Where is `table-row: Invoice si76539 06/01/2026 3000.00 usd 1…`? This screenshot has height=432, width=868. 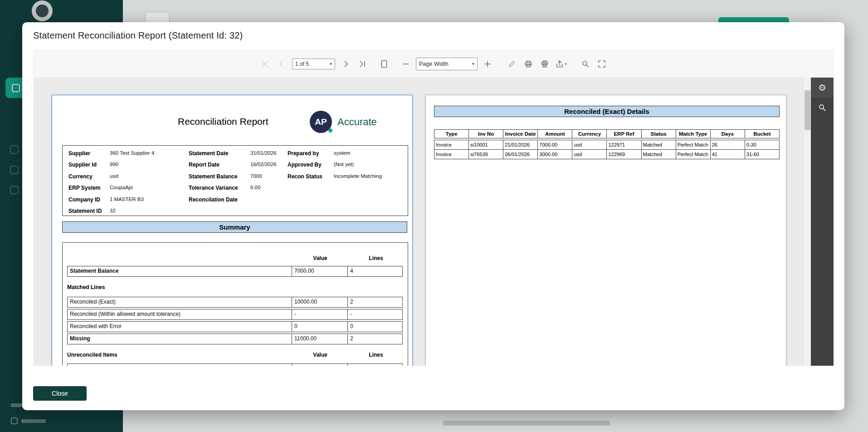
table-row: Invoice si76539 06/01/2026 3000.00 usd 1… is located at coordinates (607, 154).